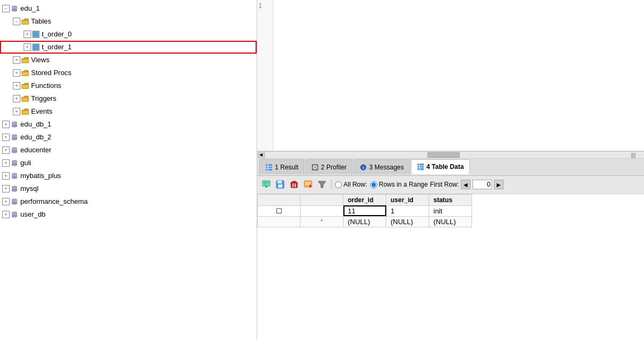  What do you see at coordinates (399, 184) in the screenshot?
I see `rows-range-option: Rows in a Range` at bounding box center [399, 184].